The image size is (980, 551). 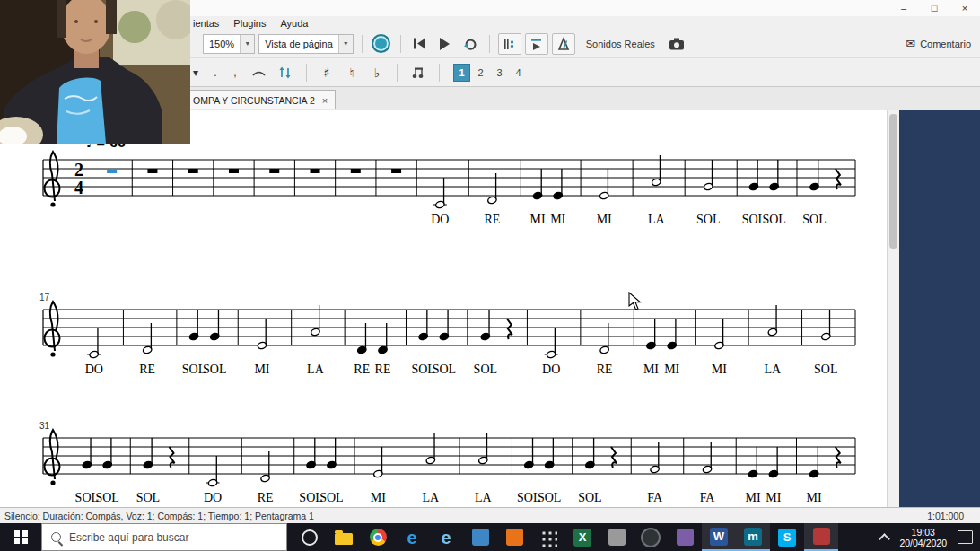 What do you see at coordinates (480, 537) in the screenshot?
I see `photos-icon` at bounding box center [480, 537].